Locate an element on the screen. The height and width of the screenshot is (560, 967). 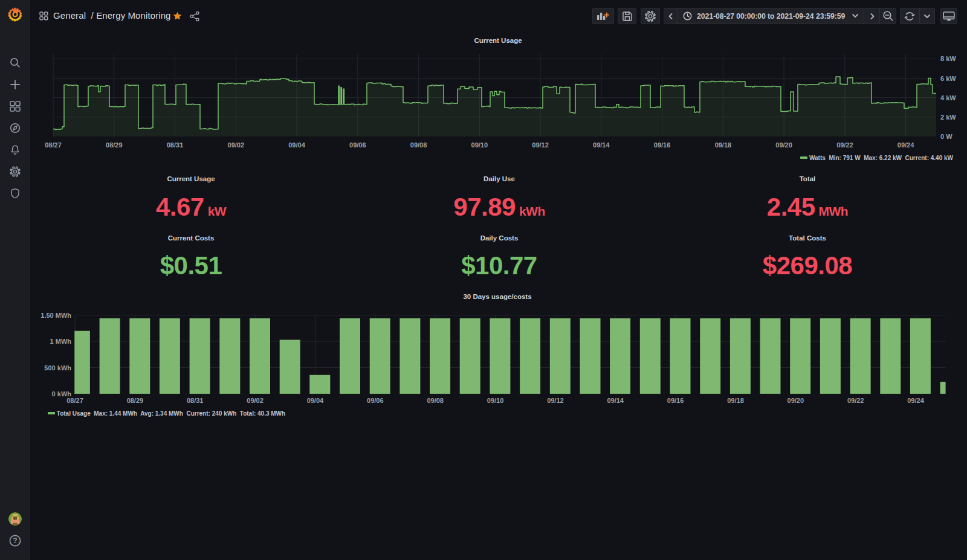
svg-text: 09/22 is located at coordinates (856, 401).